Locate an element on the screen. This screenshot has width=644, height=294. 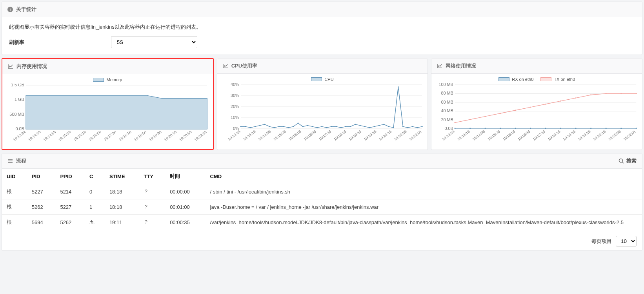
svg-text: 19:18:56 is located at coordinates (569, 135).